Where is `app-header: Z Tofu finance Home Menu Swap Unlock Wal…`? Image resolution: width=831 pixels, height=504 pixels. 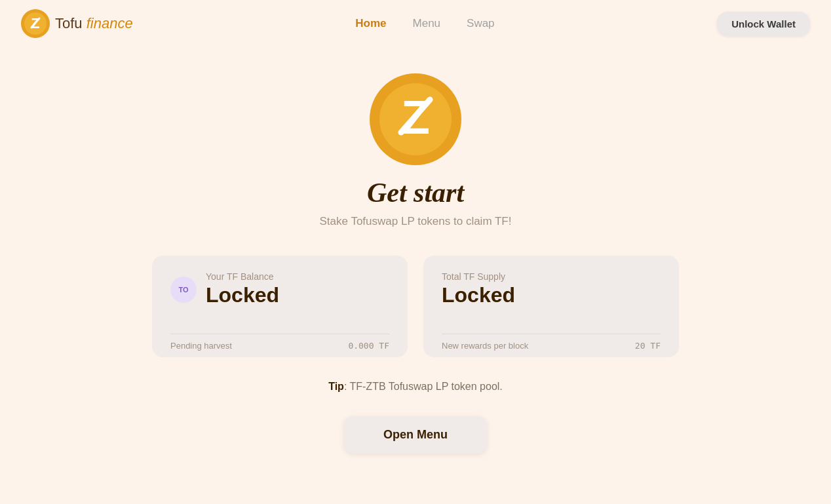
app-header: Z Tofu finance Home Menu Swap Unlock Wal… is located at coordinates (416, 24).